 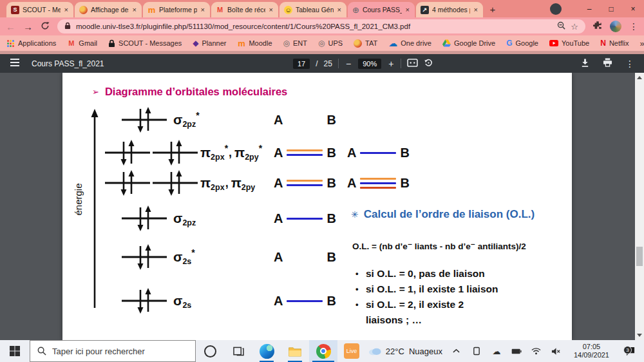 I want to click on browser-menu-icon: ⋮, so click(x=634, y=26).